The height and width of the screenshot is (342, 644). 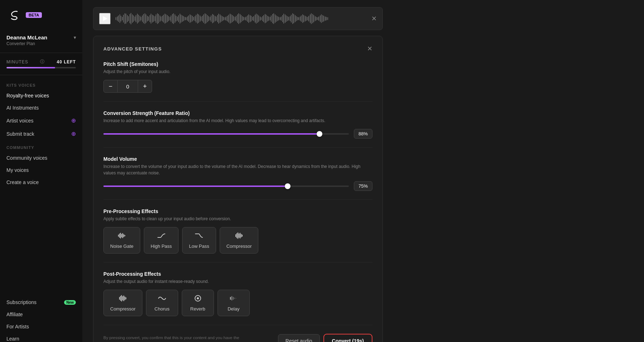 I want to click on sidebar-item-artist-voices: Artist voices ⊕, so click(x=41, y=120).